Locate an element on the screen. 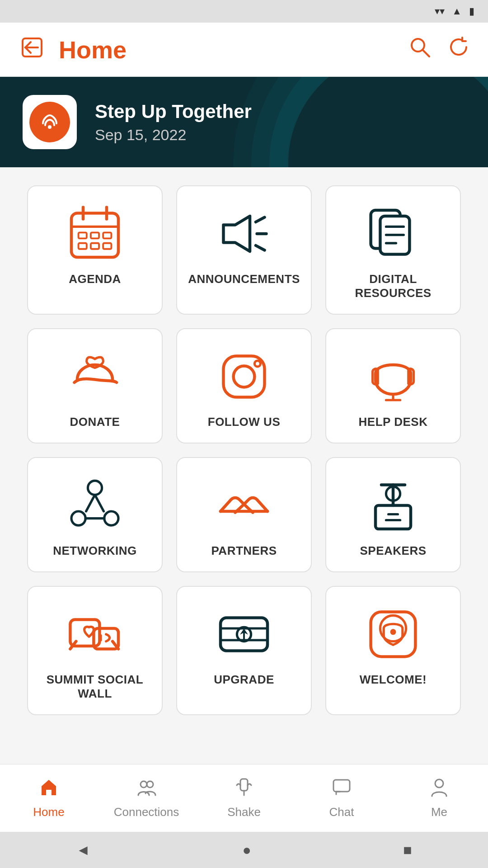  home-icon is located at coordinates (49, 789).